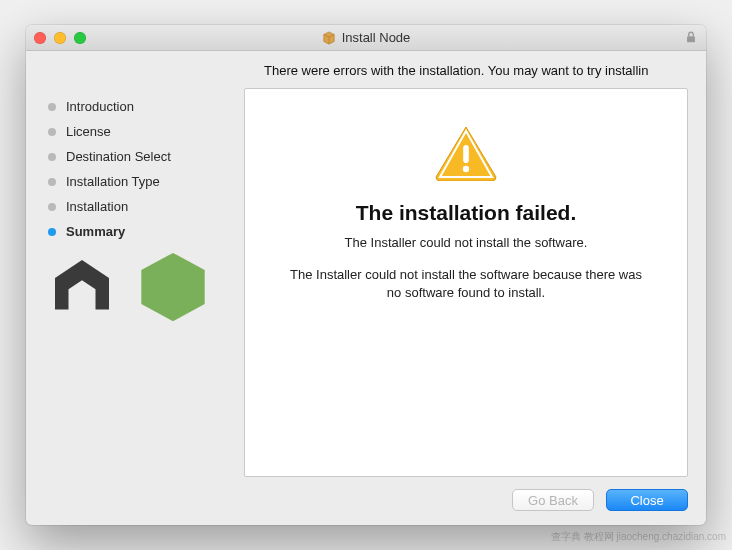 Image resolution: width=732 pixels, height=550 pixels. Describe the element at coordinates (88, 132) in the screenshot. I see `step-label: License` at that location.